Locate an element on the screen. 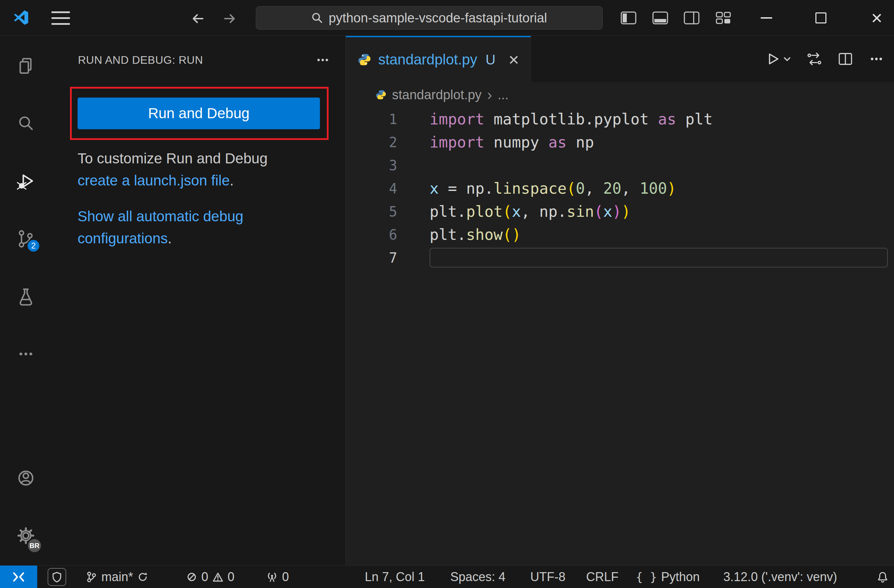  remote-indicator is located at coordinates (19, 577).